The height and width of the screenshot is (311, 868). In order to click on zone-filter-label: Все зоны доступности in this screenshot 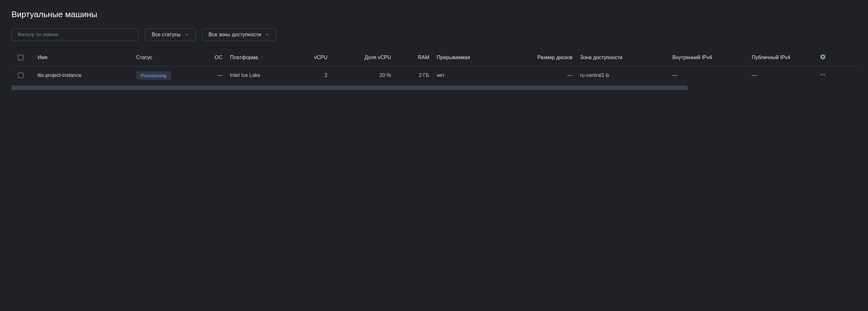, I will do `click(235, 34)`.